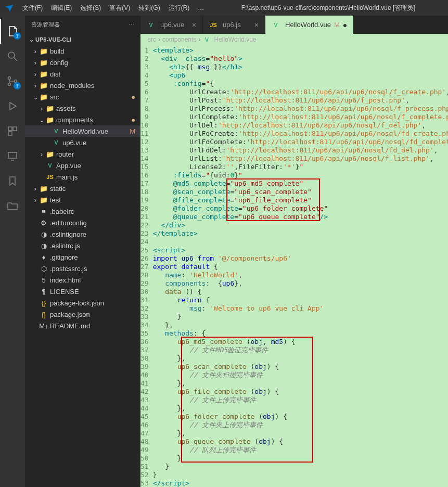 This screenshot has height=487, width=448. What do you see at coordinates (61, 8) in the screenshot?
I see `menu-edit: 编辑(E)` at bounding box center [61, 8].